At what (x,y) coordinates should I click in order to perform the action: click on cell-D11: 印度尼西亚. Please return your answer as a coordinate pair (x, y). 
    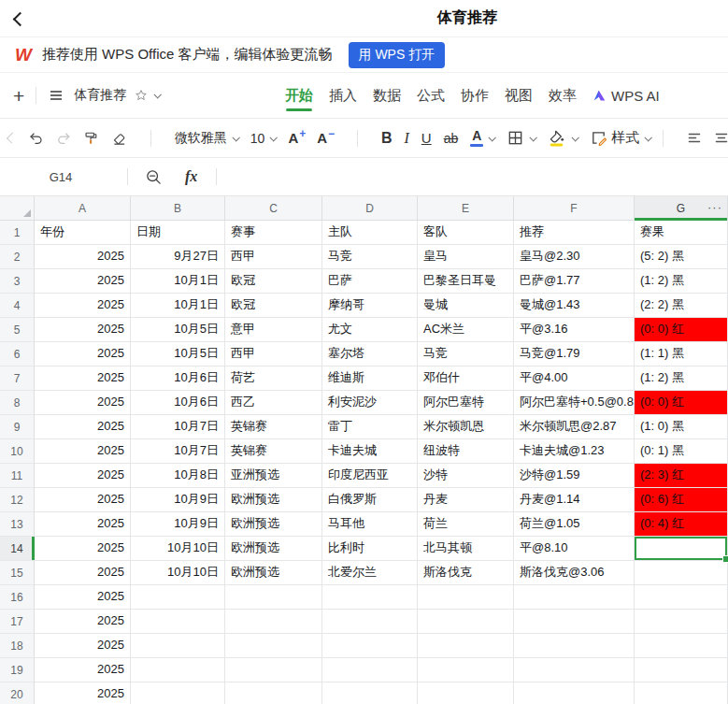
    Looking at the image, I should click on (370, 476).